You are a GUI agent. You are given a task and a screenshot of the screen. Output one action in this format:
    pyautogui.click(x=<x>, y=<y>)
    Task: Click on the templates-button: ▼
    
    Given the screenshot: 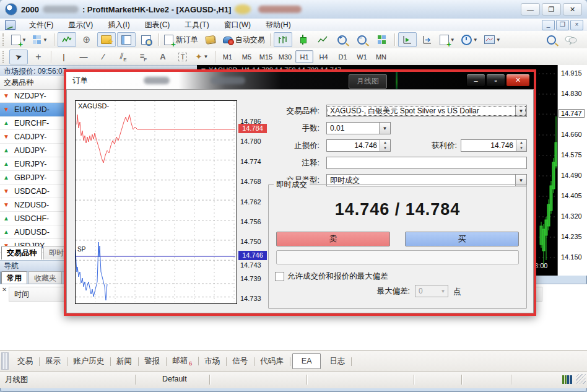 What is the action you would take?
    pyautogui.click(x=493, y=40)
    